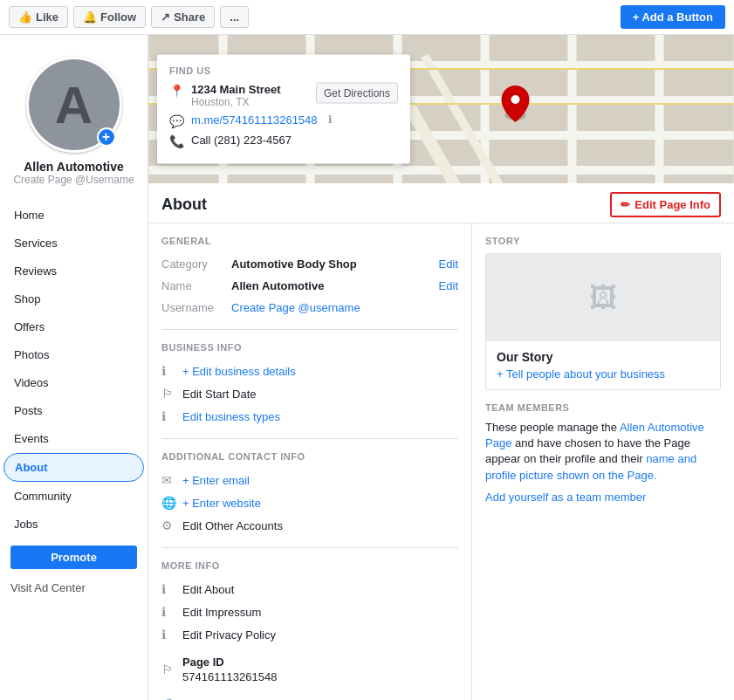  I want to click on contact-divider, so click(310, 548).